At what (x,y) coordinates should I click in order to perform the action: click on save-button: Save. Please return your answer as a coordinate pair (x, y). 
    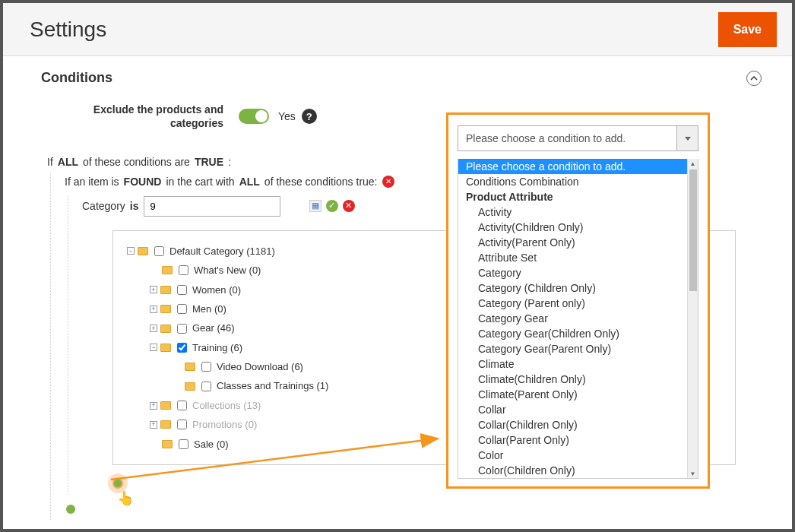
    Looking at the image, I should click on (748, 30).